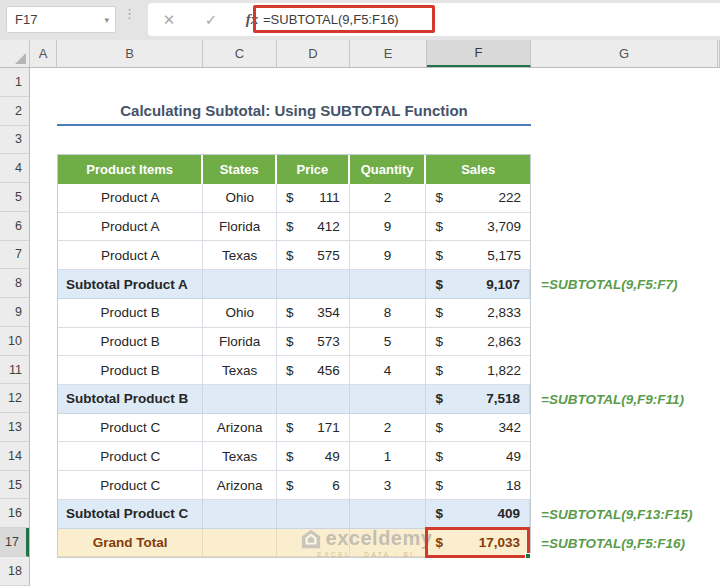 This screenshot has width=720, height=586. Describe the element at coordinates (478, 256) in the screenshot. I see `cell-sales: $5,175` at that location.